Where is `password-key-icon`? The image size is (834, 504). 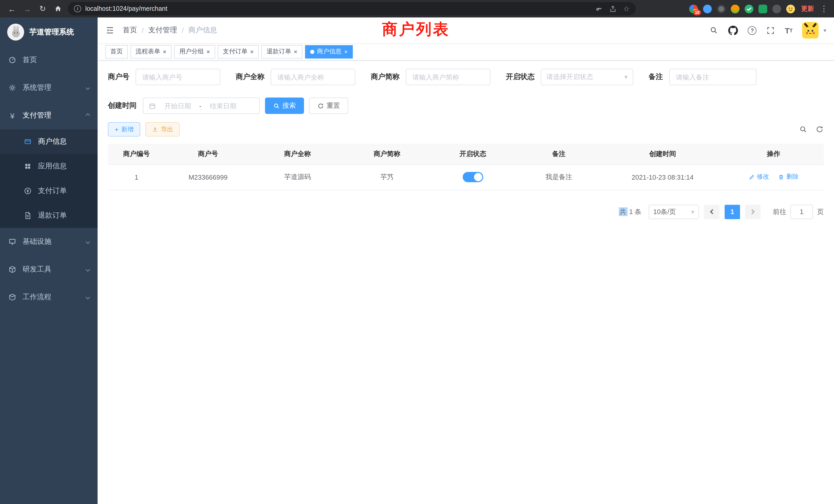 password-key-icon is located at coordinates (599, 9).